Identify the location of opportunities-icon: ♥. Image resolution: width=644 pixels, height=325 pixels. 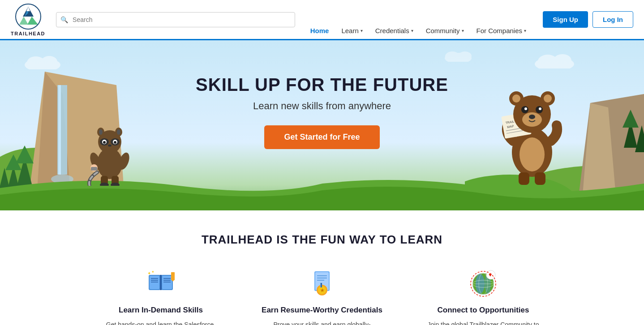
(483, 282).